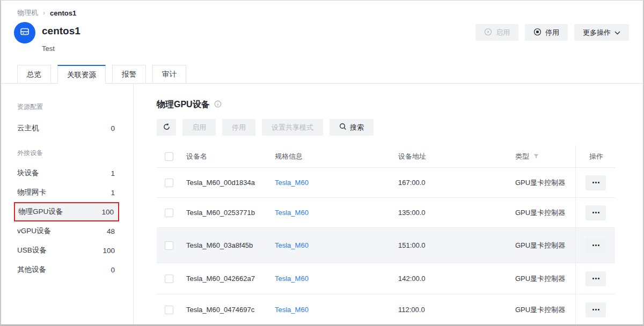 The image size is (644, 326). Describe the element at coordinates (34, 74) in the screenshot. I see `tab-overview: 总览` at that location.